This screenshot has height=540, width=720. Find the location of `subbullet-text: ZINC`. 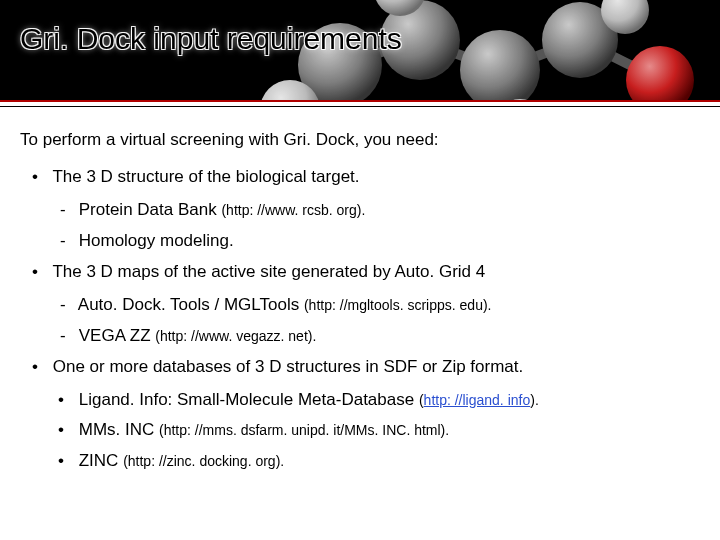

subbullet-text: ZINC is located at coordinates (99, 460).